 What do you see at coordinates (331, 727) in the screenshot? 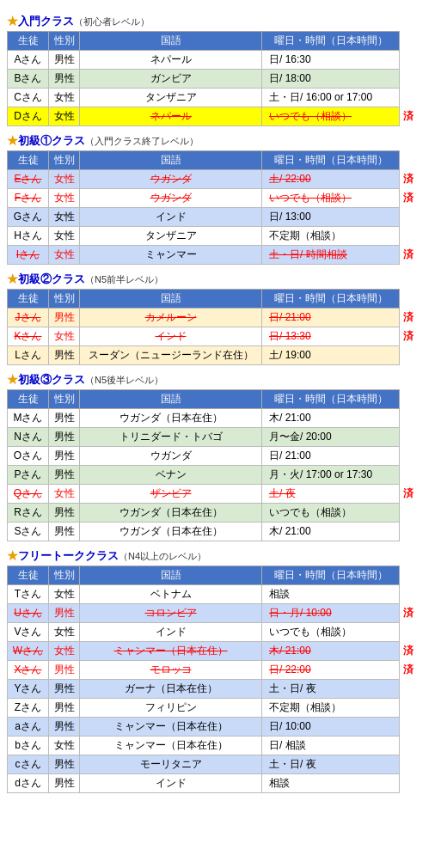
I see `student-time: 日/ 10:00` at bounding box center [331, 727].